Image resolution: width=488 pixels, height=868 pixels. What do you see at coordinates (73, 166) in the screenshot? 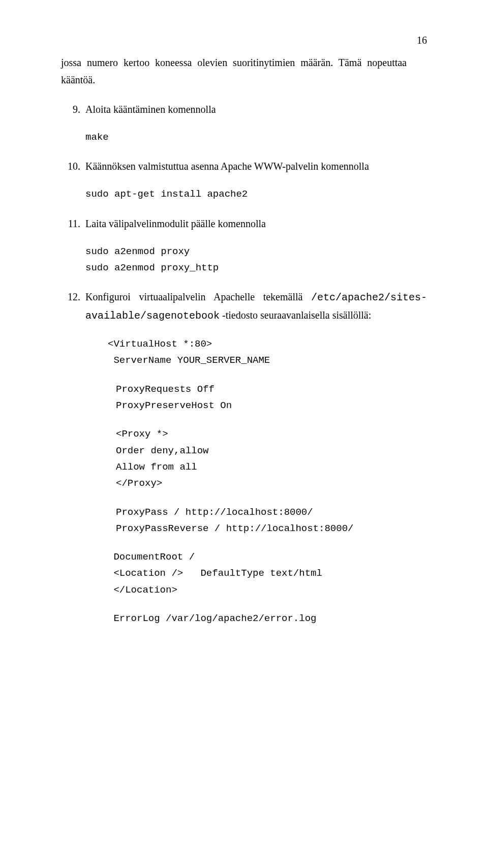
I see `list-number: 10.` at bounding box center [73, 166].